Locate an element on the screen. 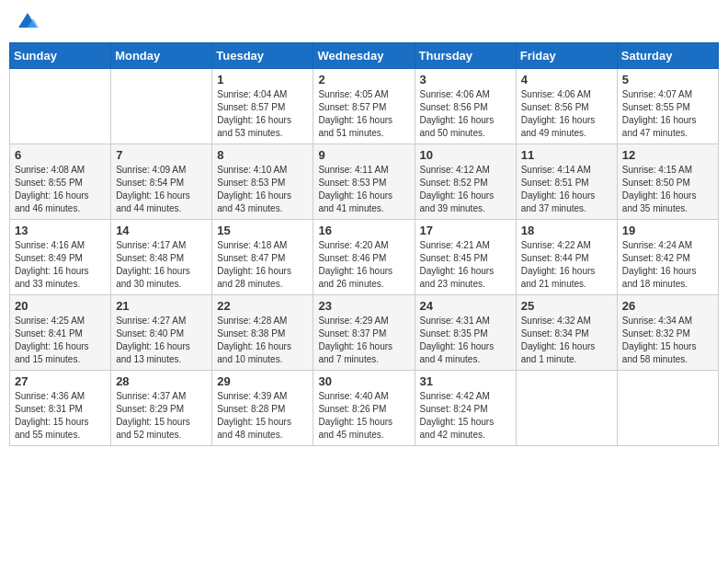 This screenshot has height=563, width=728. daylight-text: Daylight: 16 hours and 7 minutes. is located at coordinates (355, 353).